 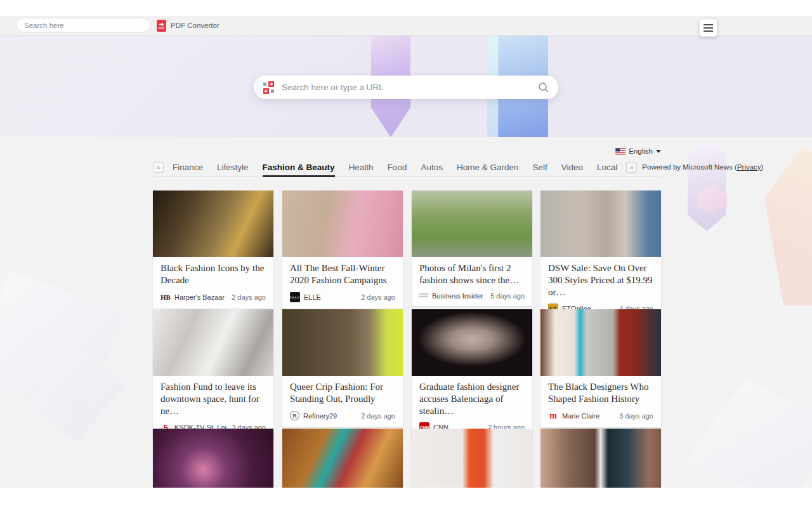 What do you see at coordinates (162, 24) in the screenshot?
I see `arrow-right-icon: ➜` at bounding box center [162, 24].